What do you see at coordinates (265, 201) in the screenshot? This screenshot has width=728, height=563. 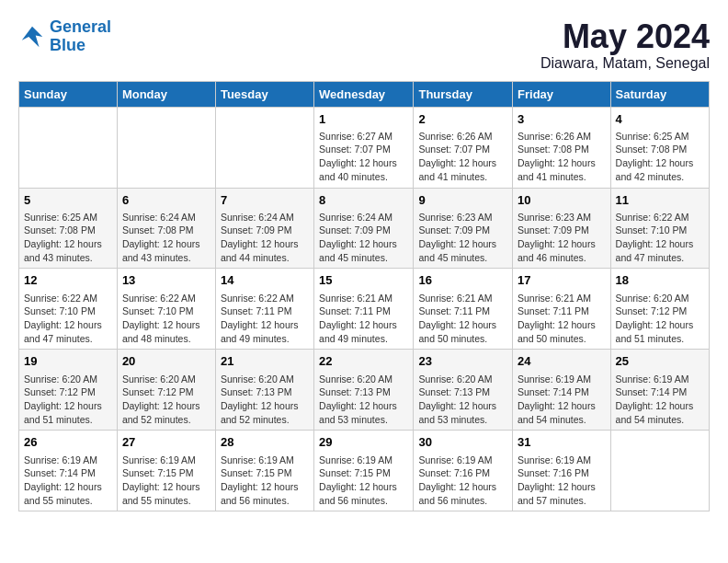 I see `day-number: 7` at bounding box center [265, 201].